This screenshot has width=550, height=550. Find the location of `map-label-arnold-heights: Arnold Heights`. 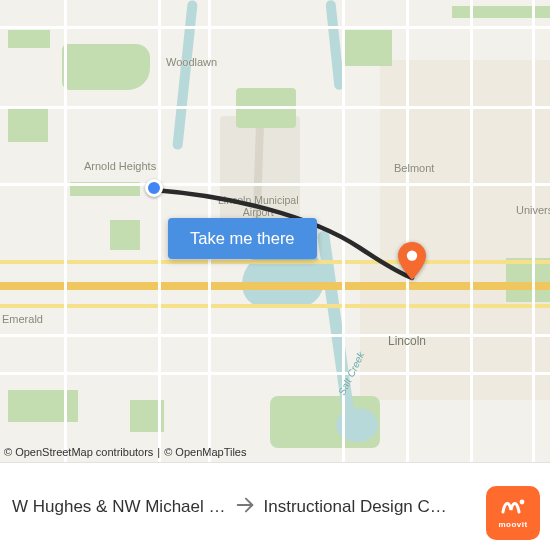

map-label-arnold-heights: Arnold Heights is located at coordinates (120, 166).